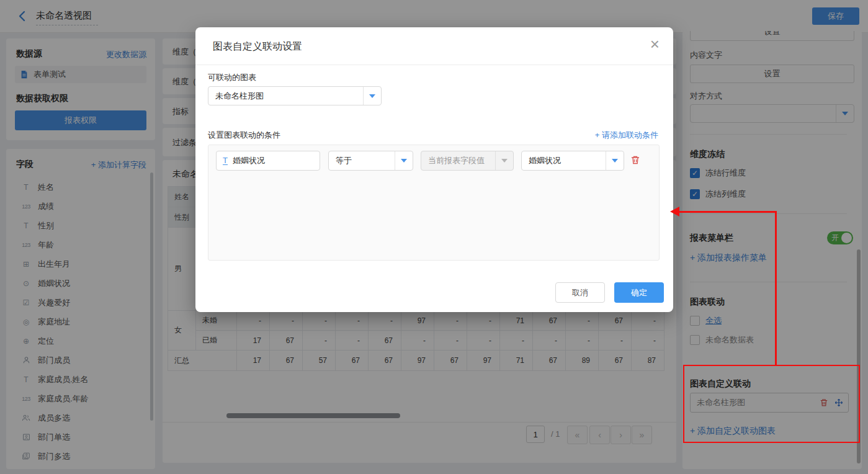  I want to click on cancel-button: 取消, so click(580, 293).